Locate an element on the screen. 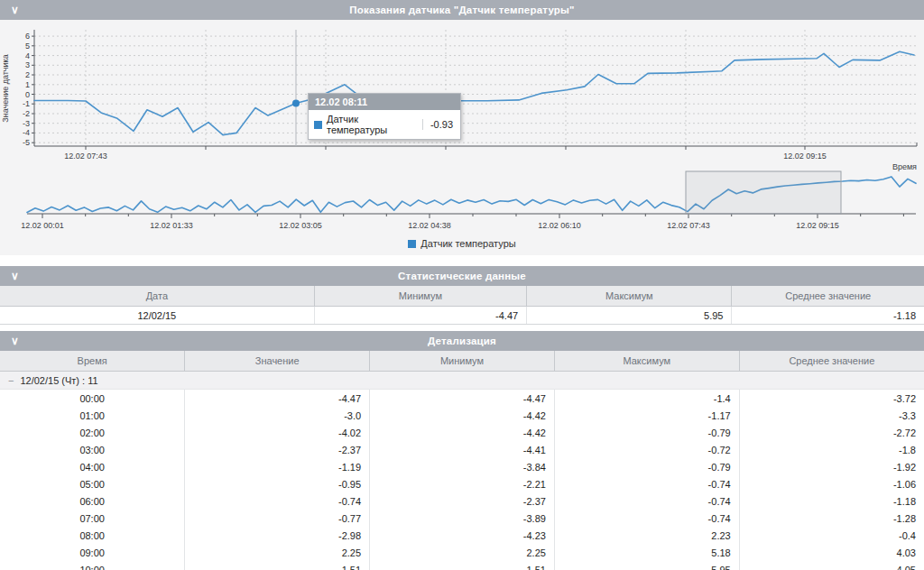 This screenshot has height=570, width=924. detail-panel-header: ∨ Детализация is located at coordinates (462, 341).